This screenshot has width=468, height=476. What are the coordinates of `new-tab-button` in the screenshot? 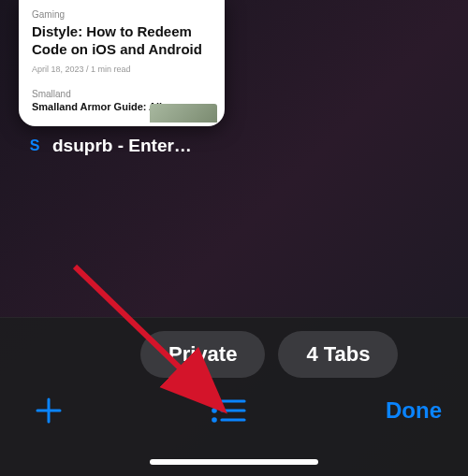 It's located at (49, 411).